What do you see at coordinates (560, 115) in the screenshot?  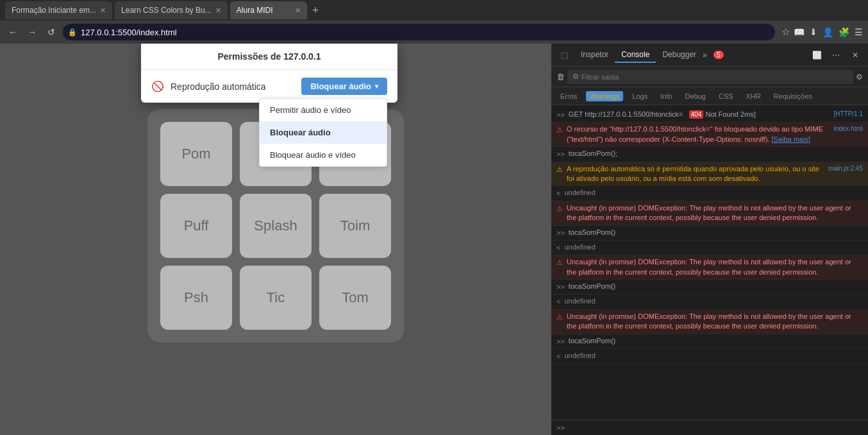 I see `arrow-right-icon: >>` at bounding box center [560, 115].